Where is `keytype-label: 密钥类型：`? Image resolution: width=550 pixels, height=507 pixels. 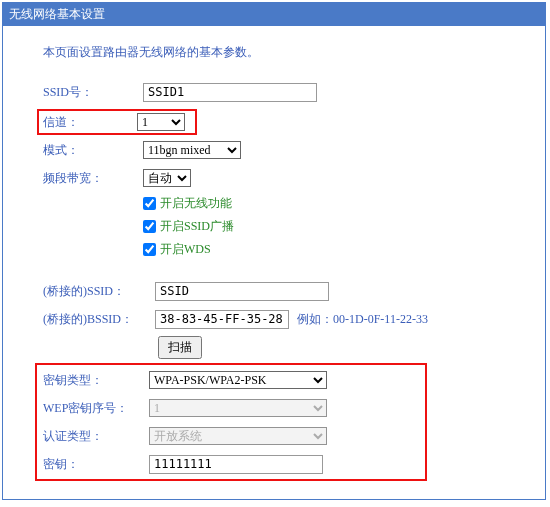
keytype-label: 密钥类型： is located at coordinates (96, 380).